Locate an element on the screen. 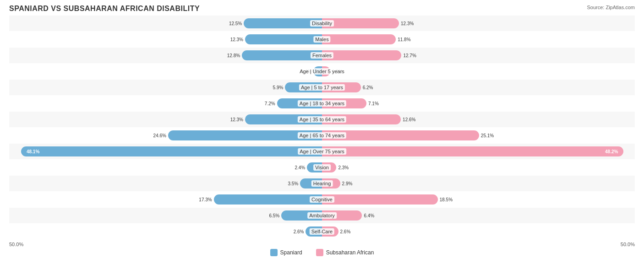 The width and height of the screenshot is (644, 280). bar-value-left: 17.3% is located at coordinates (205, 199).